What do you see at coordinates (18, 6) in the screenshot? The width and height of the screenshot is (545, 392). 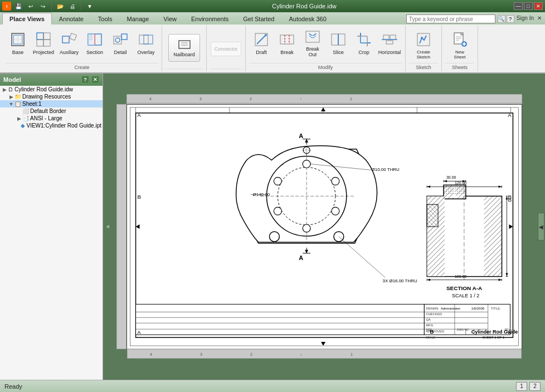 I see `quick-save-btn: 💾` at bounding box center [18, 6].